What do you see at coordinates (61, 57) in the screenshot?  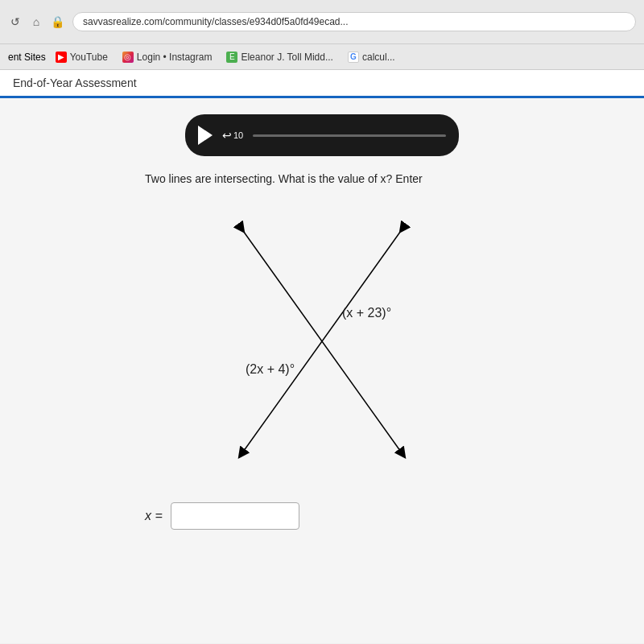 I see `youtube-icon: ▶` at bounding box center [61, 57].